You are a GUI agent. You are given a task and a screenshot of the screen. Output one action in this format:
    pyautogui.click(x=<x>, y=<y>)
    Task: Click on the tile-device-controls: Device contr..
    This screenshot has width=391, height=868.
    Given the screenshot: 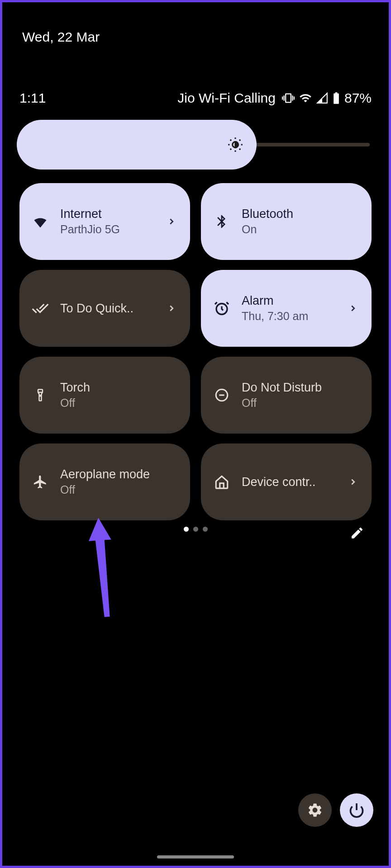 What is the action you would take?
    pyautogui.click(x=286, y=482)
    